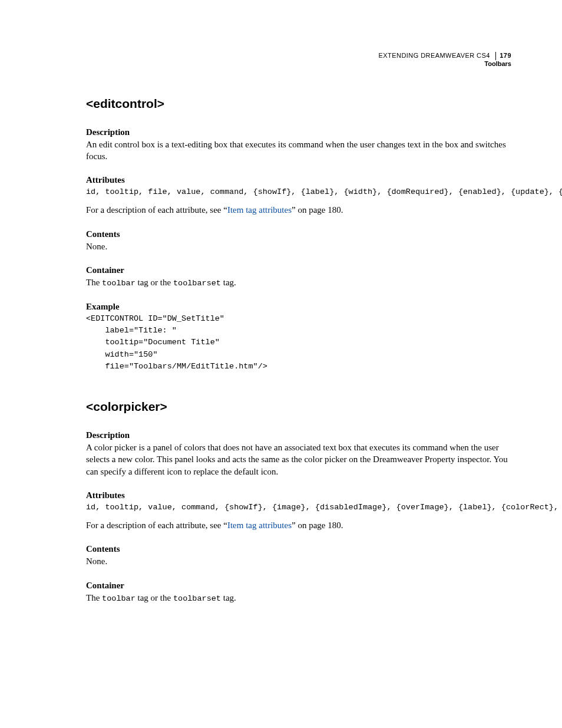  Describe the element at coordinates (299, 64) in the screenshot. I see `header-chapter: Toolbars` at that location.